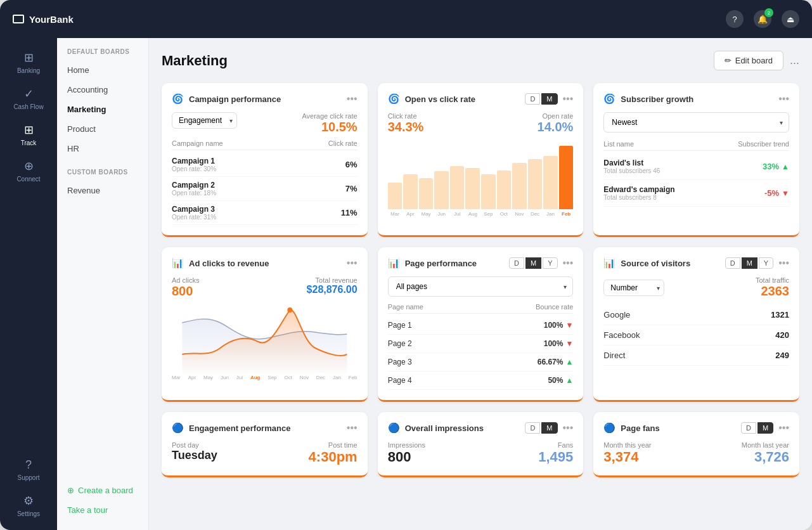 This screenshot has height=530, width=812. What do you see at coordinates (520, 186) in the screenshot?
I see `bar-nov` at bounding box center [520, 186].